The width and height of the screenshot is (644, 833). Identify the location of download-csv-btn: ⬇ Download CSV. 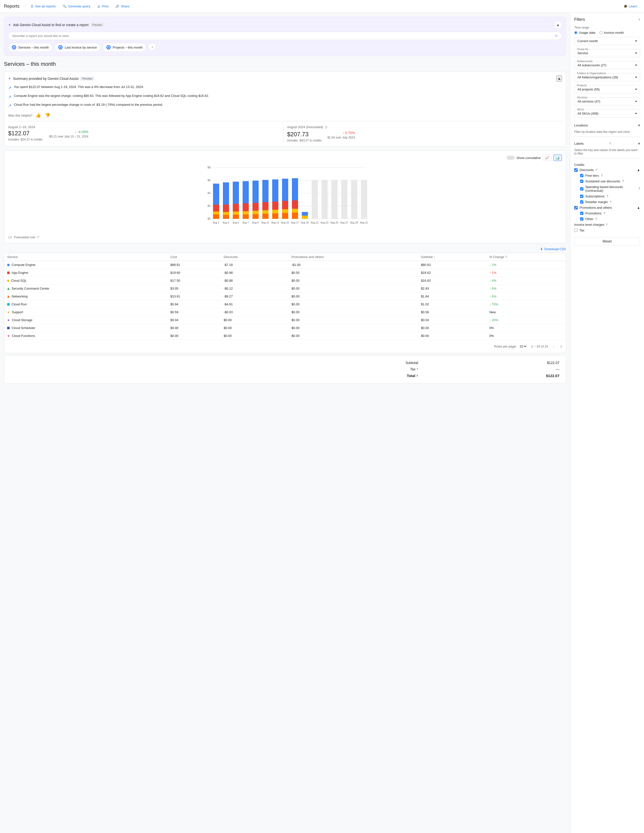
(553, 249).